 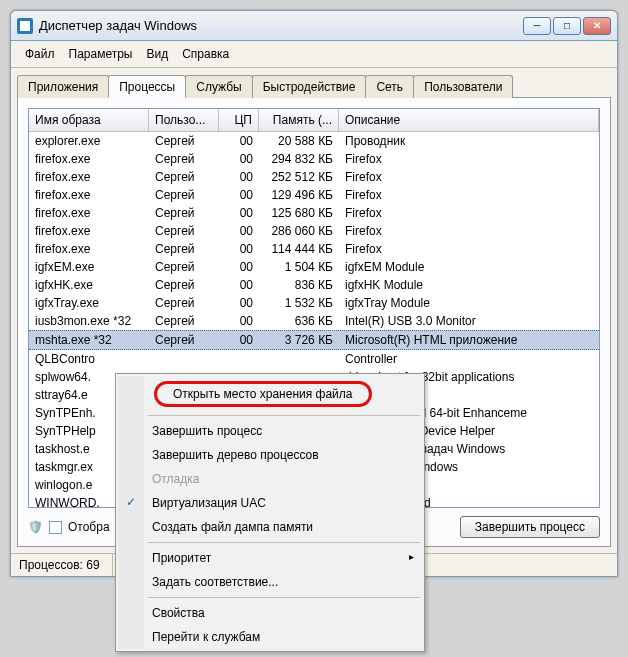 What do you see at coordinates (147, 86) in the screenshot?
I see `tab-processes: Процессы` at bounding box center [147, 86].